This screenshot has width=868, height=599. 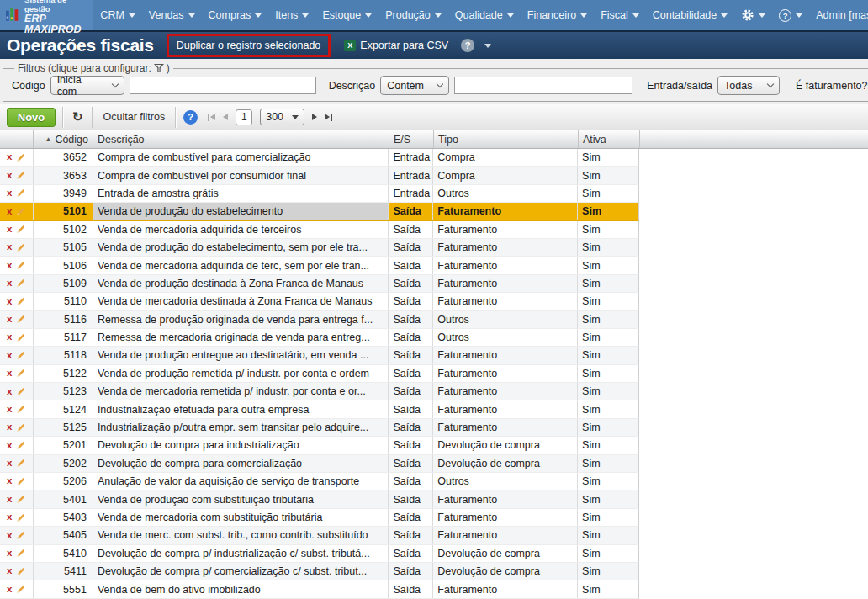 What do you see at coordinates (484, 15) in the screenshot?
I see `nav-menu-qualidade: Qualidade` at bounding box center [484, 15].